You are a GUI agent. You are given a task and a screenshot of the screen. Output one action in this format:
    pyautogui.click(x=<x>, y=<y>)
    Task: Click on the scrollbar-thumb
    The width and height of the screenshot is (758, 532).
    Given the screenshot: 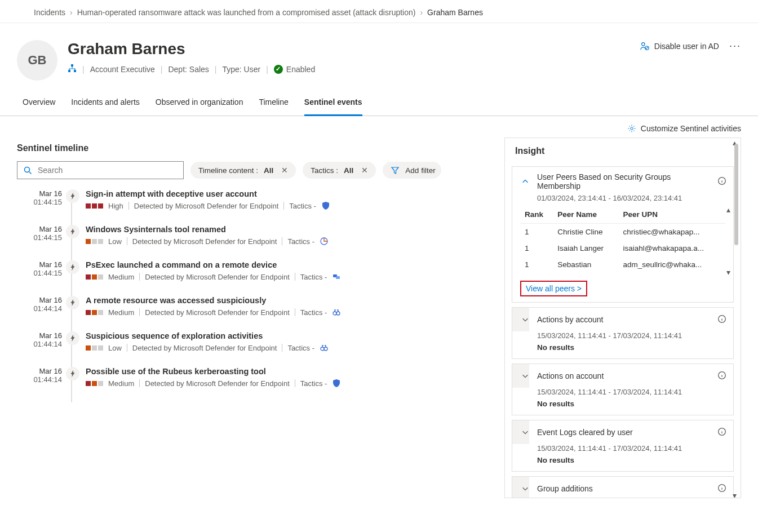 What is the action you would take?
    pyautogui.click(x=736, y=194)
    